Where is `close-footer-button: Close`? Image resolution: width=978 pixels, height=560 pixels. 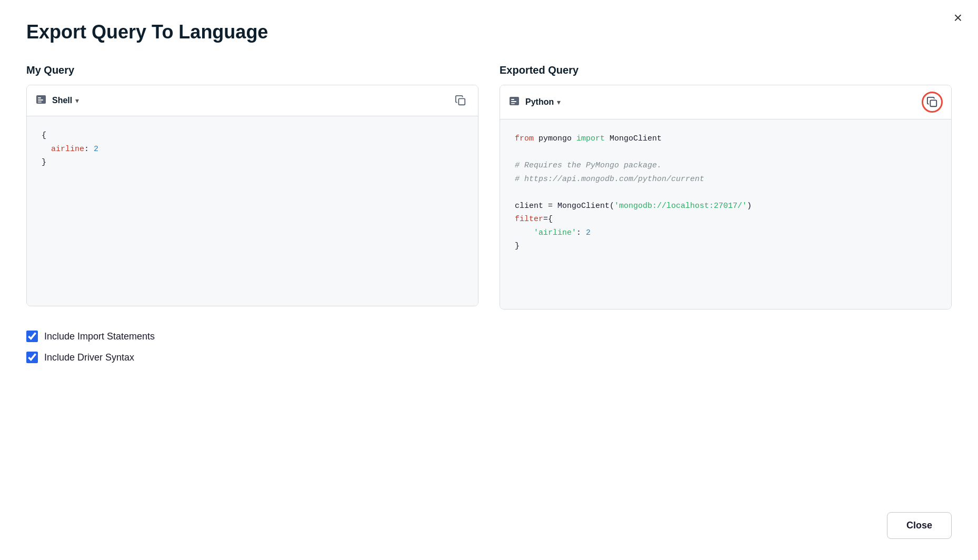 close-footer-button: Close is located at coordinates (919, 525).